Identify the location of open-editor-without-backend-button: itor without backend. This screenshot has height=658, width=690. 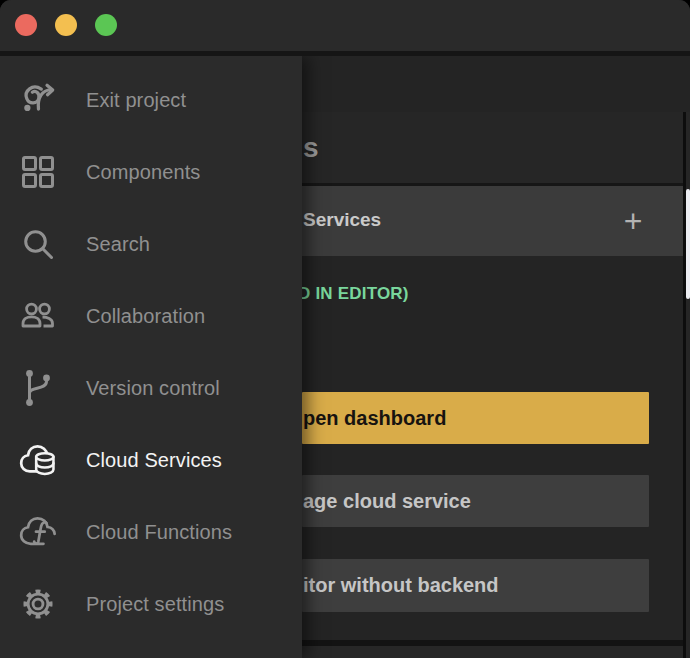
(476, 586).